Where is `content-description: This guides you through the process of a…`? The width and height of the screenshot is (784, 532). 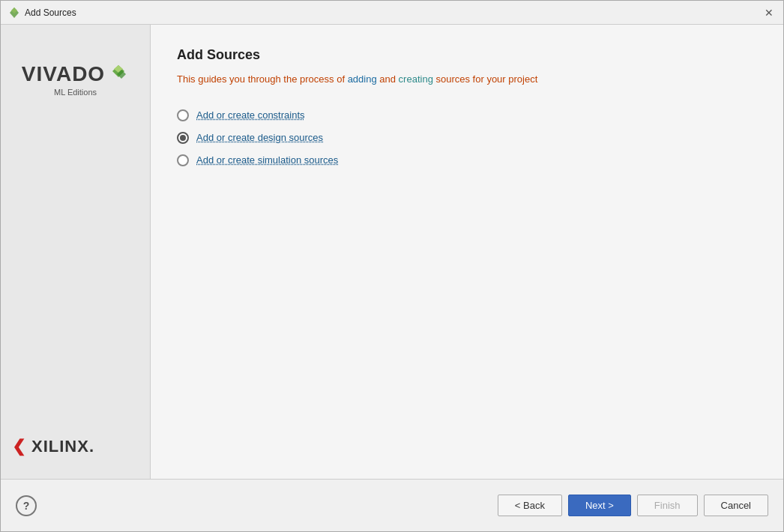 content-description: This guides you through the process of a… is located at coordinates (467, 79).